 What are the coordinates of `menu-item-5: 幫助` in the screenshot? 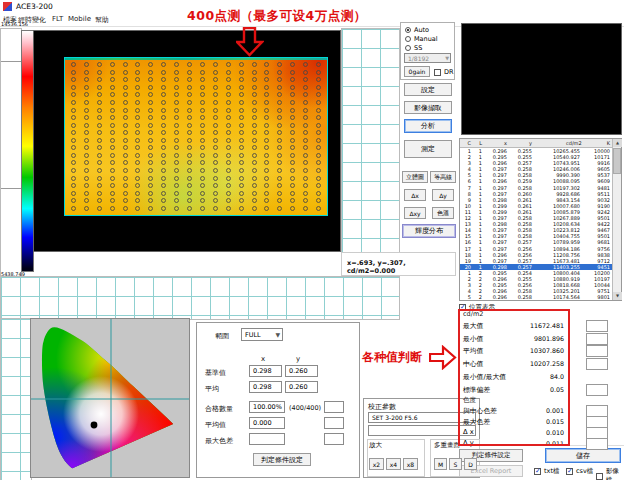 It's located at (102, 20).